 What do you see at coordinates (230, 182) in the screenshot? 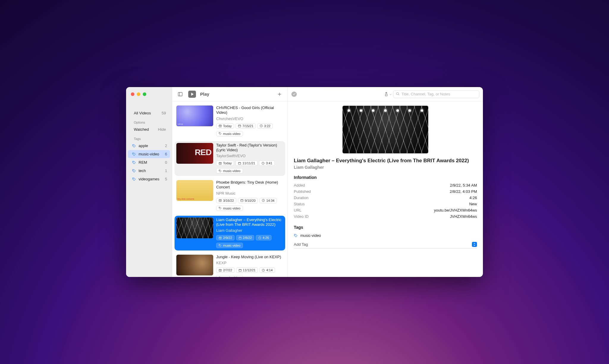
I see `video-list-column: Play CHVRCHES - Good Girls (Official Vid…` at bounding box center [230, 182].